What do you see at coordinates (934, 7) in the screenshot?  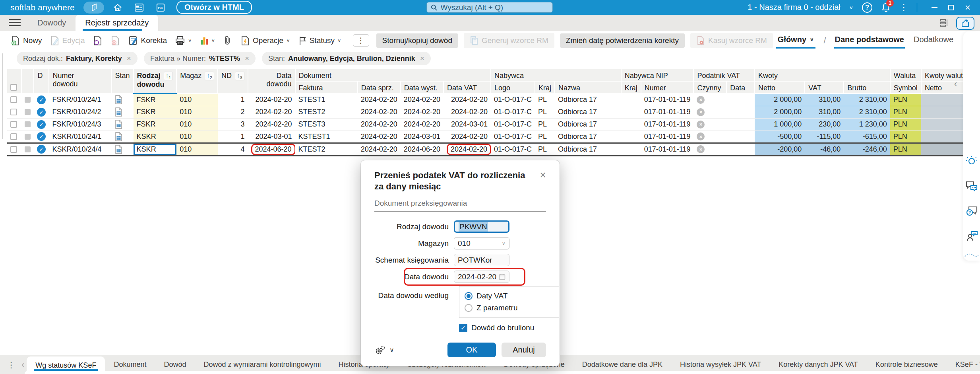 I see `minimize-button` at bounding box center [934, 7].